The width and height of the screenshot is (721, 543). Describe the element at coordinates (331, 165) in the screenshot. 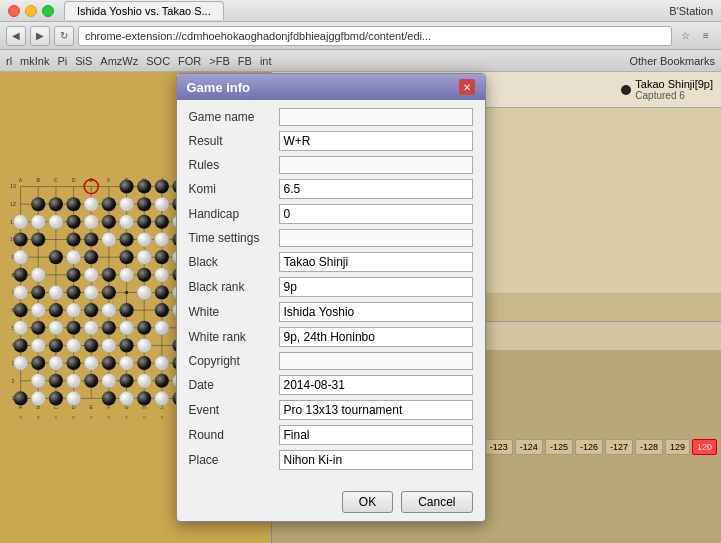

I see `field-rules: Rules` at that location.